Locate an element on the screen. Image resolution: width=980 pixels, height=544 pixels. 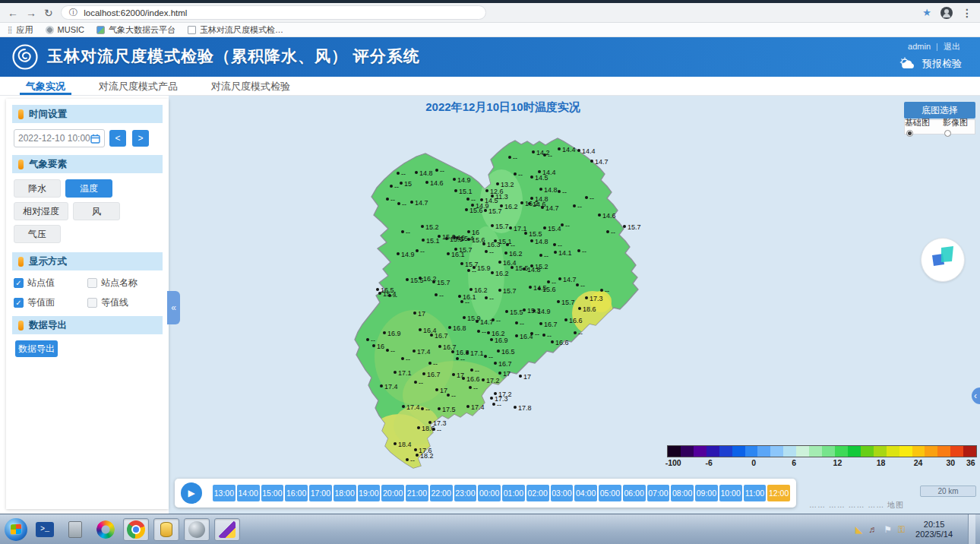
time-chip-0: 13:00 is located at coordinates (224, 493).